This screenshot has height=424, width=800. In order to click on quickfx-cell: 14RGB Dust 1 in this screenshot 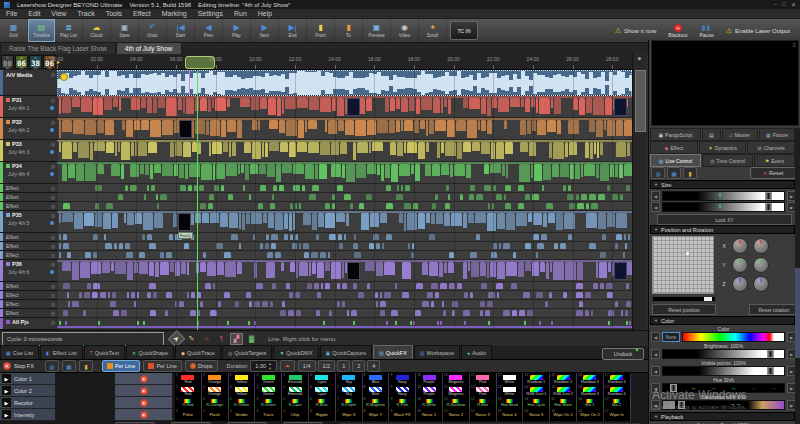, I will do `click(536, 391)`.